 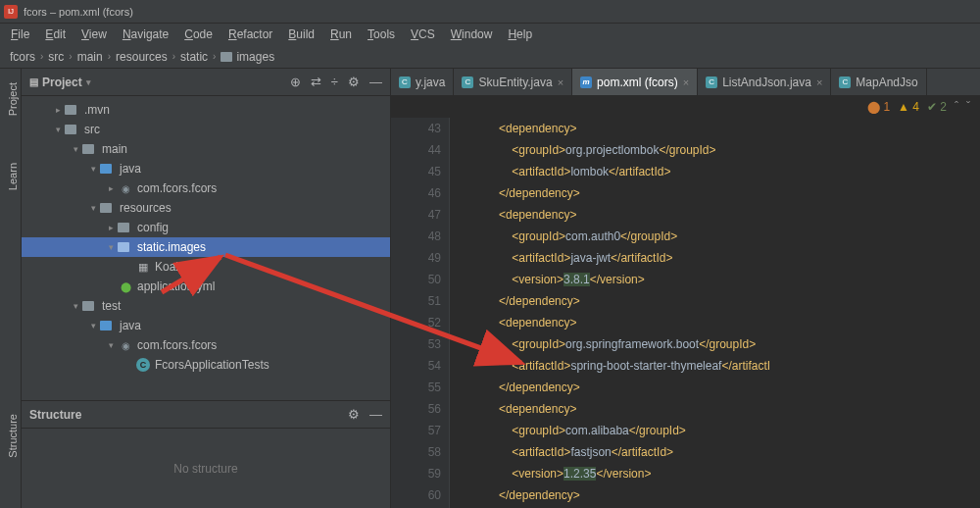 What do you see at coordinates (23, 57) in the screenshot?
I see `breadcrumb-item: fcors` at bounding box center [23, 57].